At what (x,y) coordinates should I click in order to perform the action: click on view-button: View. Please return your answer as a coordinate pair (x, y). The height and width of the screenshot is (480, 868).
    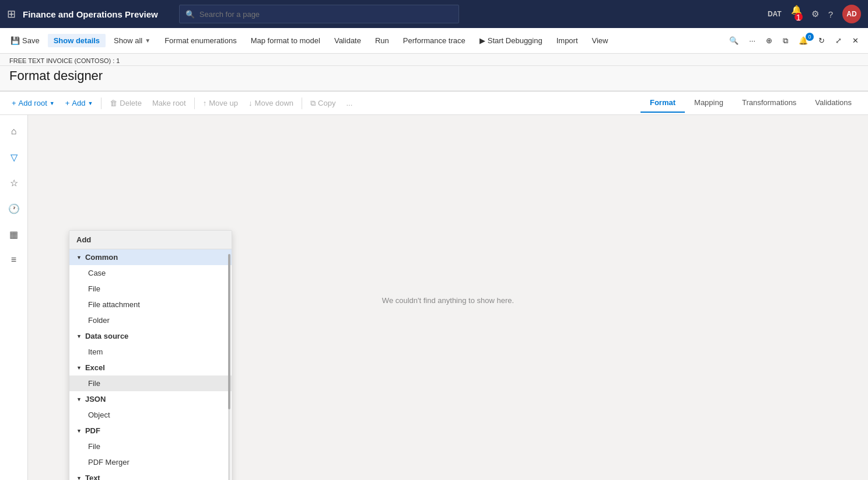
    Looking at the image, I should click on (600, 41).